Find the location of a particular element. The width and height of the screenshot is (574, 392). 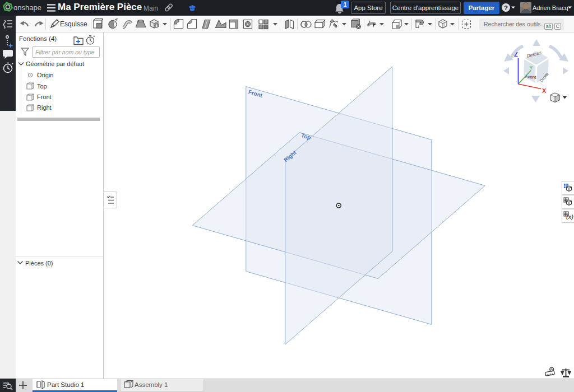

svg-text: onshape is located at coordinates (27, 8).